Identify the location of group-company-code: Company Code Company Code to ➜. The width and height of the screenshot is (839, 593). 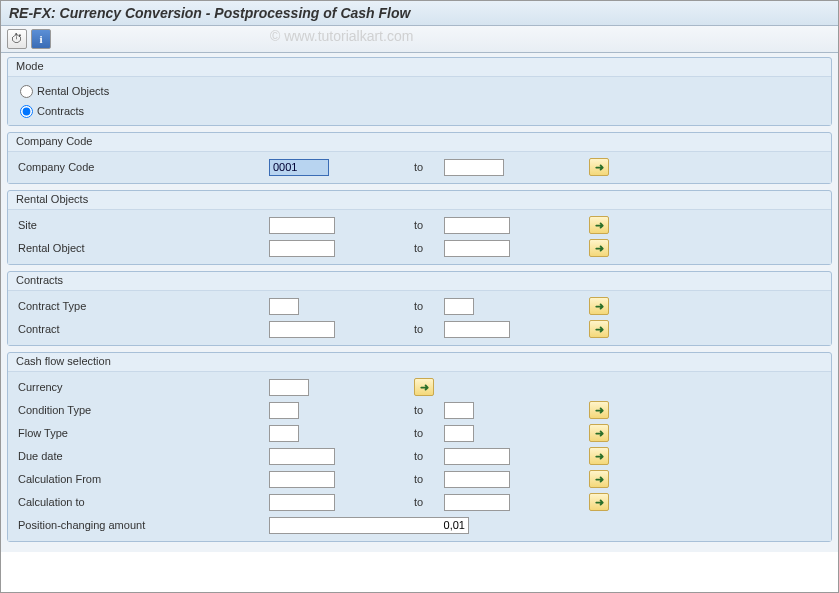
(420, 158).